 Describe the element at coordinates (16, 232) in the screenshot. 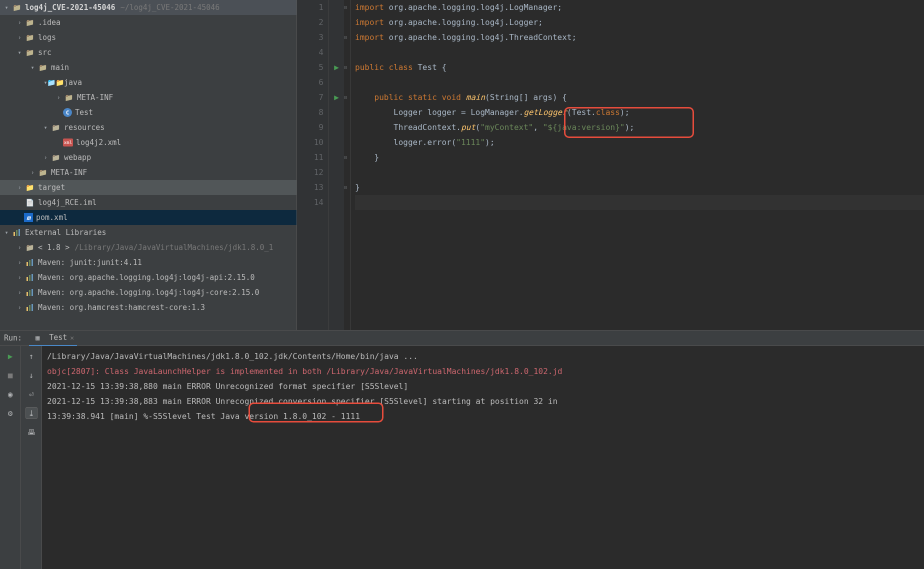

I see `libraries-icon` at that location.